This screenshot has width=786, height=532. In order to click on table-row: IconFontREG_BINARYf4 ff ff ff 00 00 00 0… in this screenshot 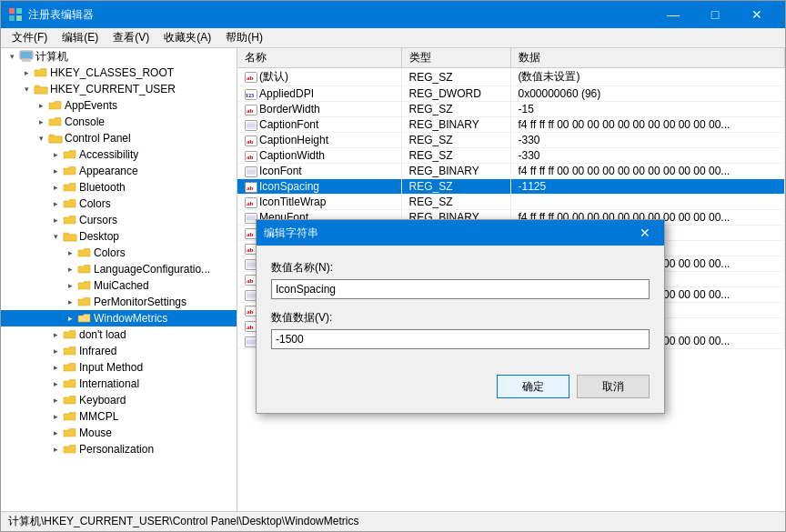, I will do `click(511, 171)`.